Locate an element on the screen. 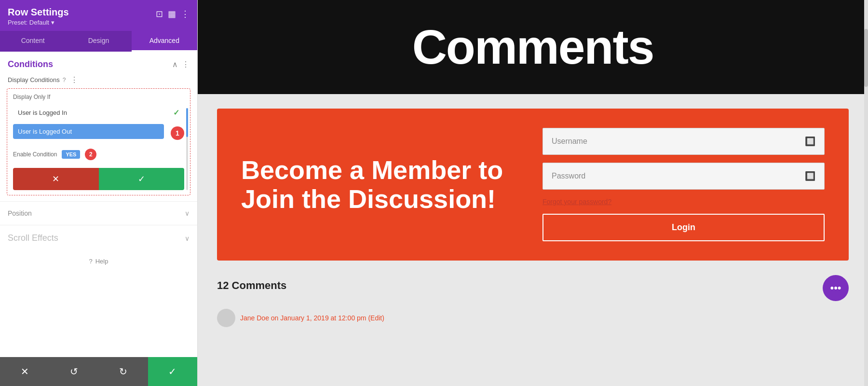 The width and height of the screenshot is (868, 386). help-label: Help is located at coordinates (102, 262).